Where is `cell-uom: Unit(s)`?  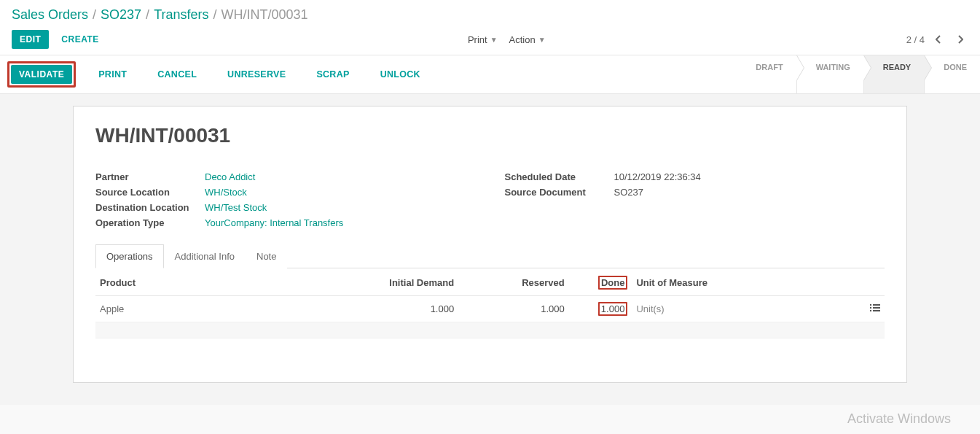 cell-uom: Unit(s) is located at coordinates (734, 309).